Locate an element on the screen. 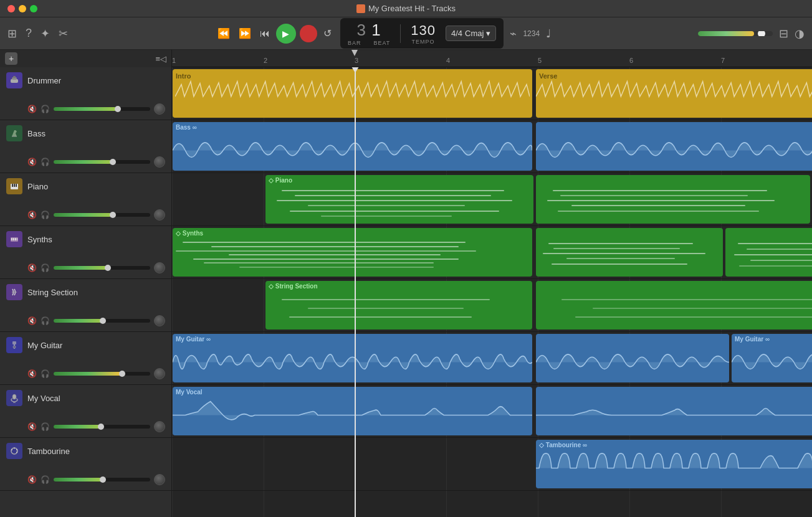  headphone-icon-drummer: 🎧 is located at coordinates (45, 109).